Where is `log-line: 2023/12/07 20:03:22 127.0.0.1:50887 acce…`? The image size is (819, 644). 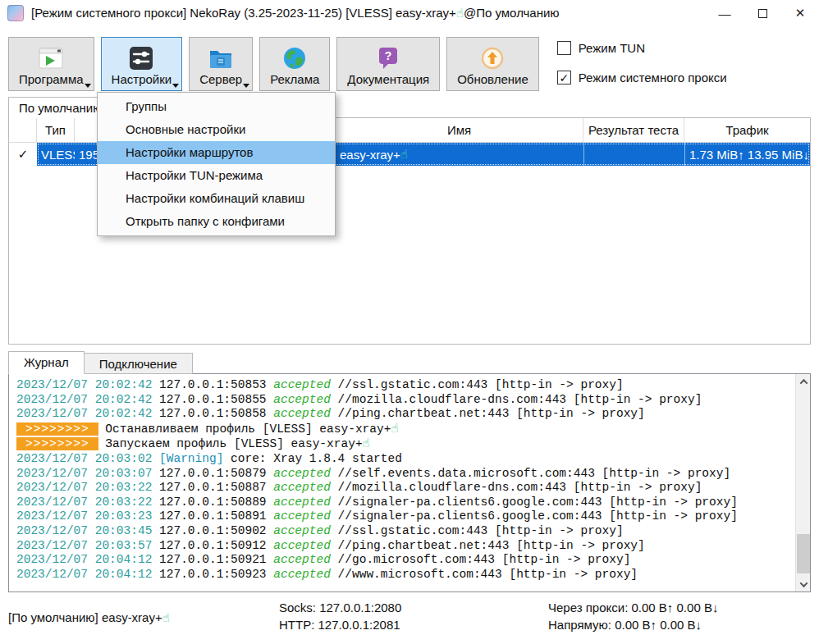
log-line: 2023/12/07 20:03:22 127.0.0.1:50887 acce… is located at coordinates (404, 488).